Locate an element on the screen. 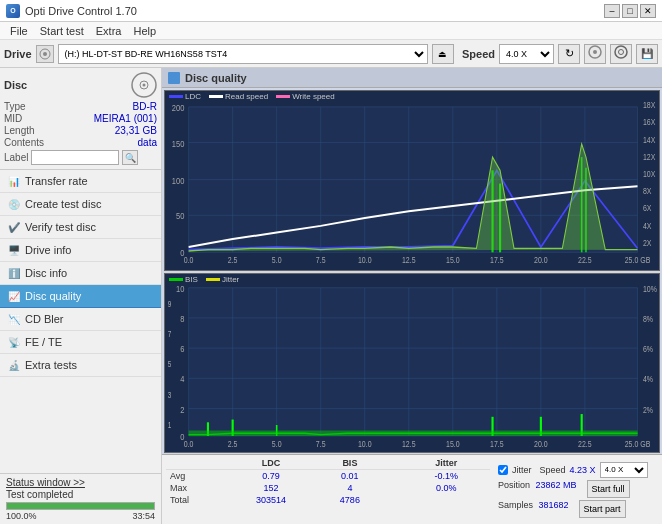  avg-jitter: -0.1% is located at coordinates (446, 476).